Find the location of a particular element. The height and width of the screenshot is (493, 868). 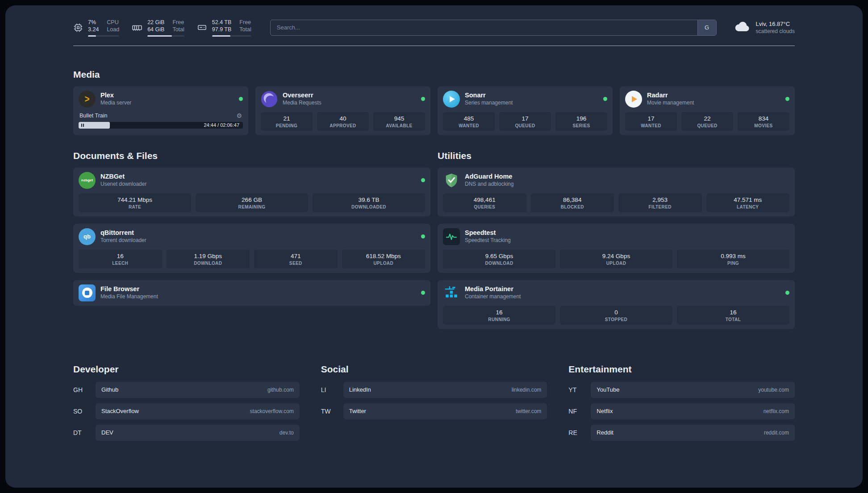

search-engine-button: G is located at coordinates (707, 28).